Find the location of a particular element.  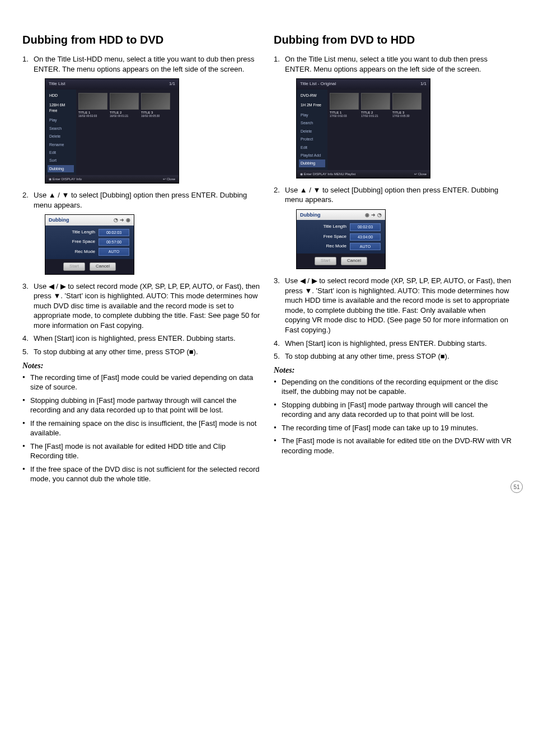

tl-thumbs: TITLE 1 16/02 00:02:03 TITLE 2 16/02 00:… is located at coordinates (128, 132).